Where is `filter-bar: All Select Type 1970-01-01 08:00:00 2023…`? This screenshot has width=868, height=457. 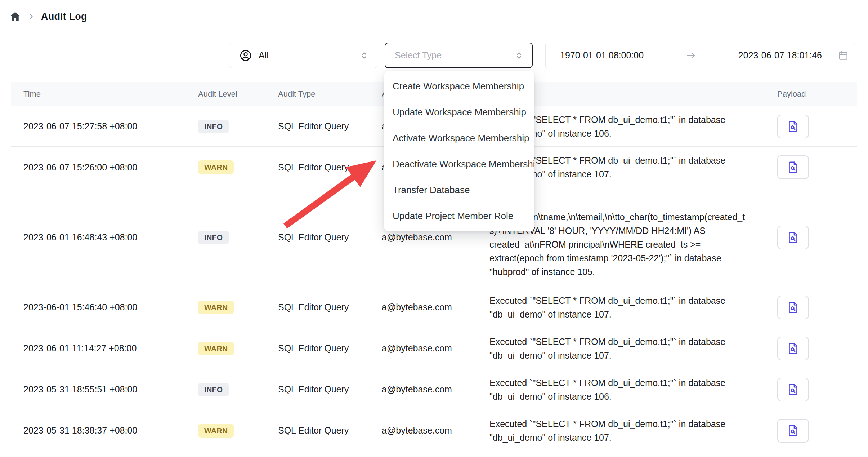
filter-bar: All Select Type 1970-01-01 08:00:00 2023… is located at coordinates (542, 56).